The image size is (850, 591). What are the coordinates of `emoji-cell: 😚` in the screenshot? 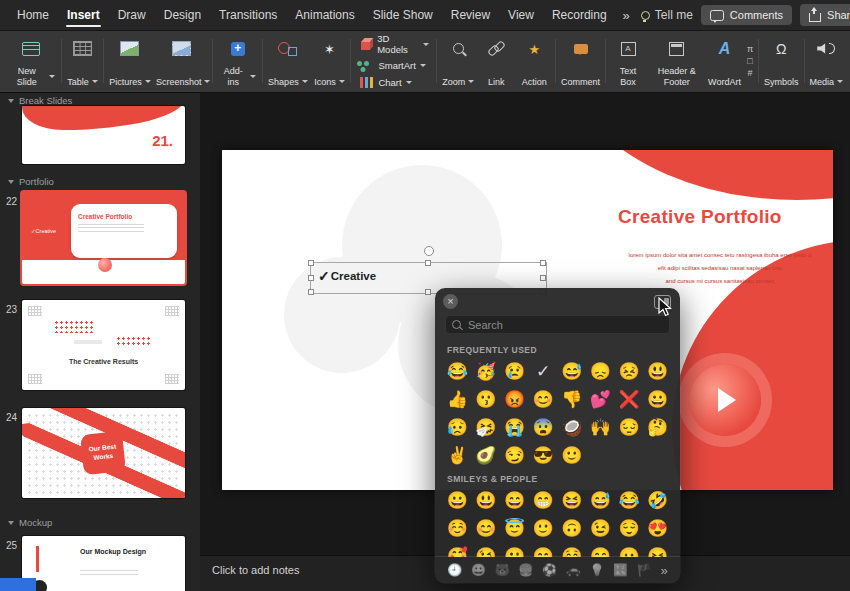 It's located at (572, 550).